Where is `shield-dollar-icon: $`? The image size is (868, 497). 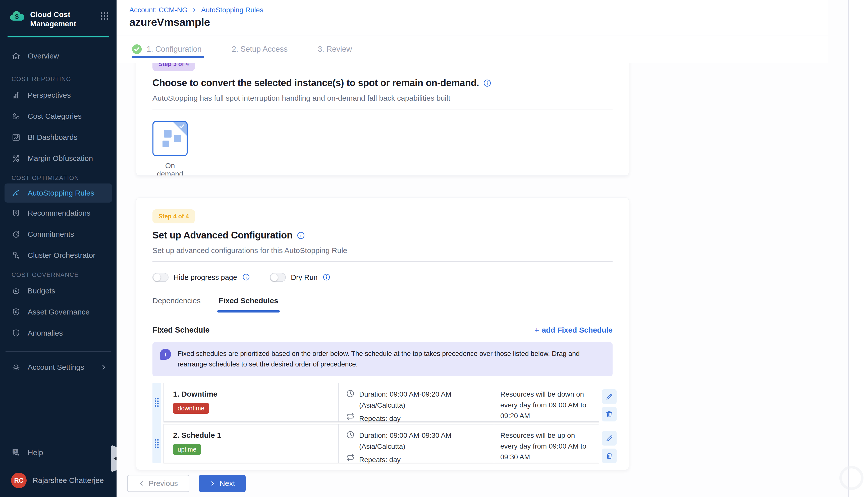
shield-dollar-icon: $ is located at coordinates (16, 312).